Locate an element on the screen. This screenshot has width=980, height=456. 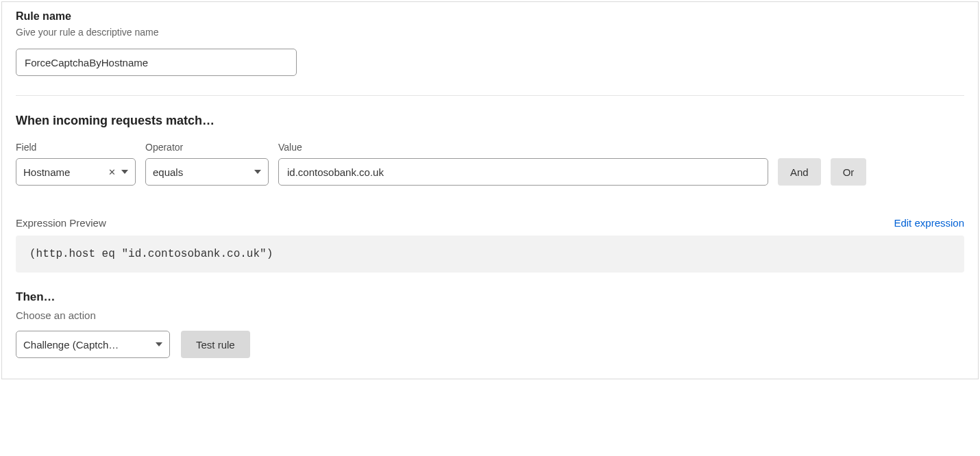
match-row-inputs: Hostname ✕ equals And Or is located at coordinates (490, 172).